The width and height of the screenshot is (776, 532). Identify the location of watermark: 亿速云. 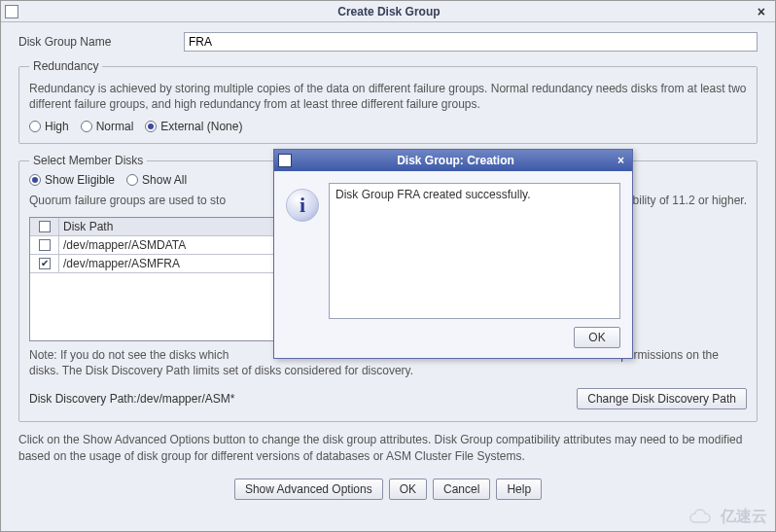
(727, 517).